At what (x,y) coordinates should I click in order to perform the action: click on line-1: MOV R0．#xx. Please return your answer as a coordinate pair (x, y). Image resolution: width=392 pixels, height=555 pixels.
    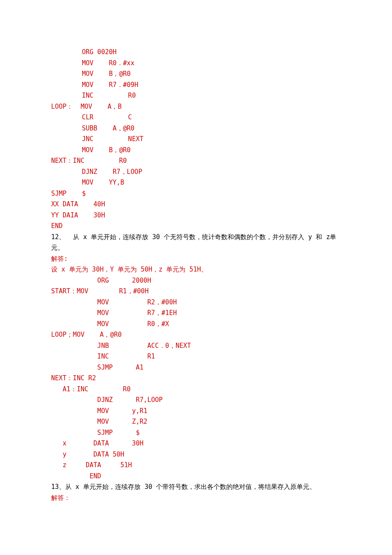
    Looking at the image, I should click on (196, 64).